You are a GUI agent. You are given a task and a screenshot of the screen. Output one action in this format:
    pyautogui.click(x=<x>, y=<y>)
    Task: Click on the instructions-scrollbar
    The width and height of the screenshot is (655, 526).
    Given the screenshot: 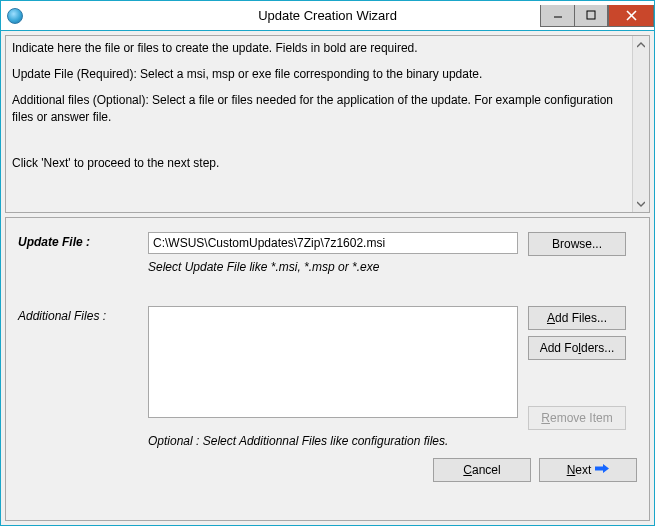 What is the action you would take?
    pyautogui.click(x=640, y=124)
    